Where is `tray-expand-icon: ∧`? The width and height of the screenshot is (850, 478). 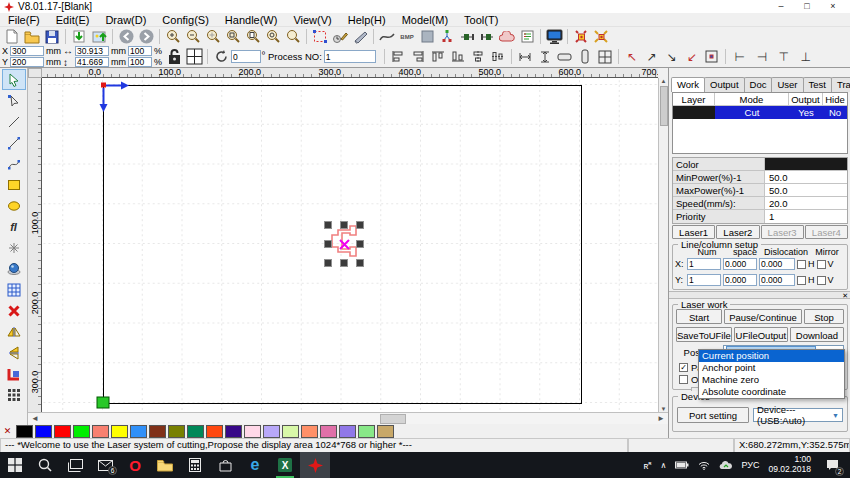 tray-expand-icon: ∧ is located at coordinates (664, 466).